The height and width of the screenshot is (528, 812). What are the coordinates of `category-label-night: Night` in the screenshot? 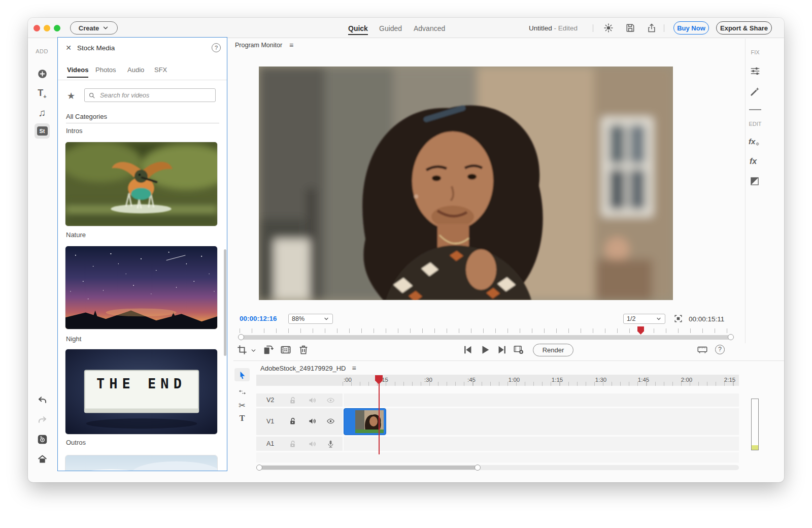 It's located at (74, 339).